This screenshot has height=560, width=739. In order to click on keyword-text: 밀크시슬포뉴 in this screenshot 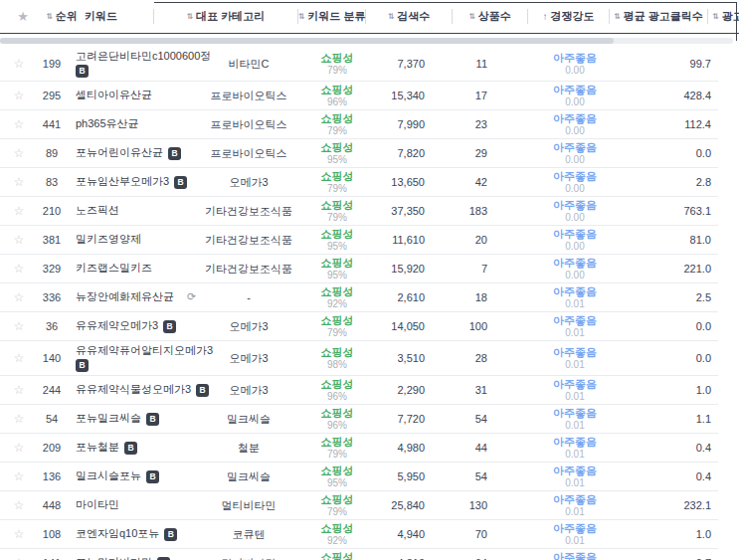, I will do `click(108, 475)`.